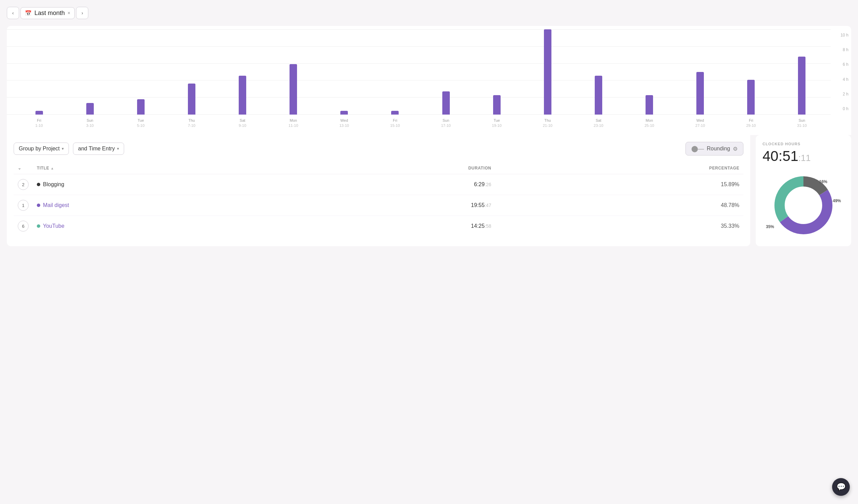 This screenshot has width=858, height=504. What do you see at coordinates (619, 205) in the screenshot?
I see `row-percentage-cell: 48.78%` at bounding box center [619, 205].